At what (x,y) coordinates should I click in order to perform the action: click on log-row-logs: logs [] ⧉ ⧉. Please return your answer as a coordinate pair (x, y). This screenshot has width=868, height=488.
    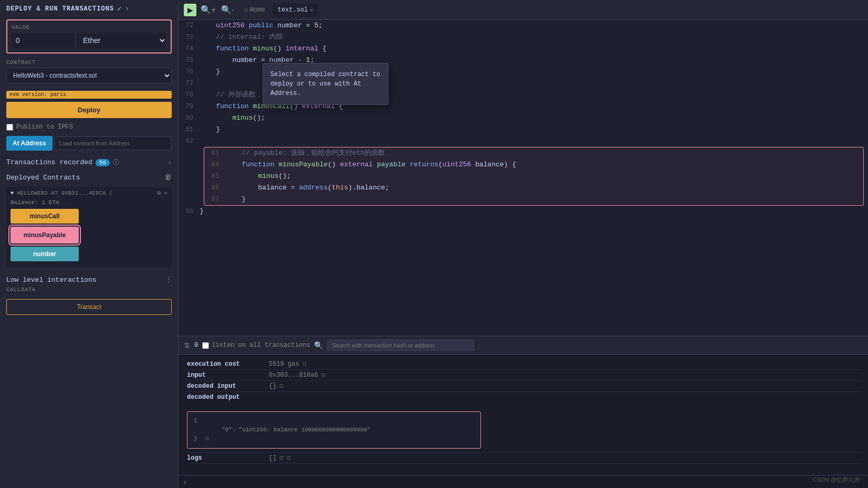
    Looking at the image, I should click on (523, 459).